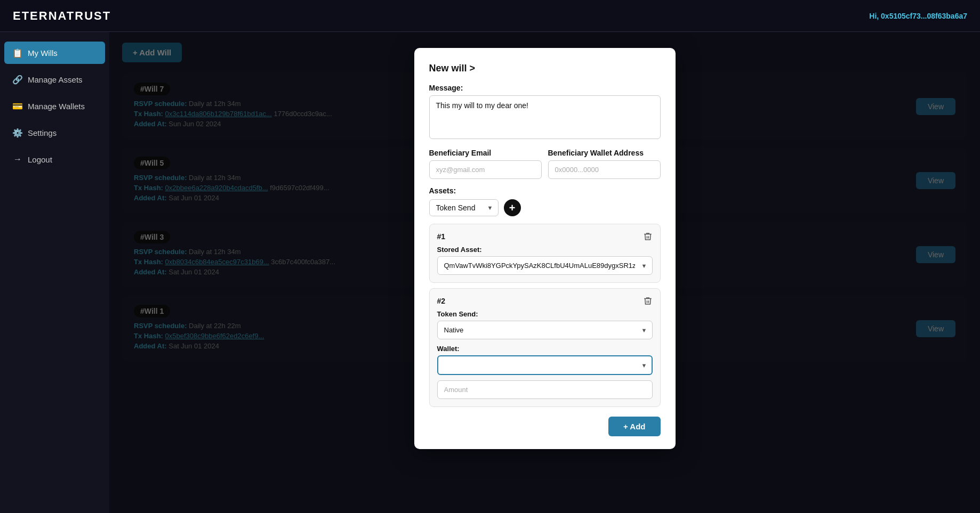  I want to click on beneficiary-email-col: Beneficiary Email, so click(485, 164).